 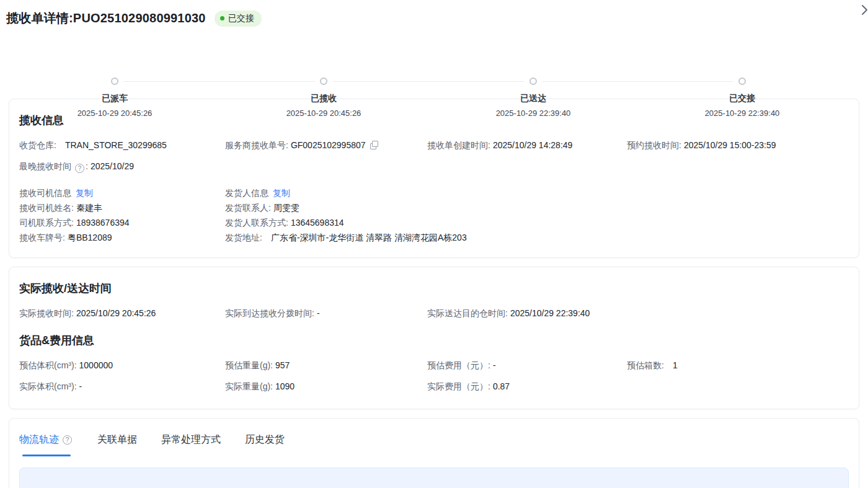 What do you see at coordinates (537, 223) in the screenshot?
I see `field-sender-phone: 发货人联系方式:13645698314` at bounding box center [537, 223].